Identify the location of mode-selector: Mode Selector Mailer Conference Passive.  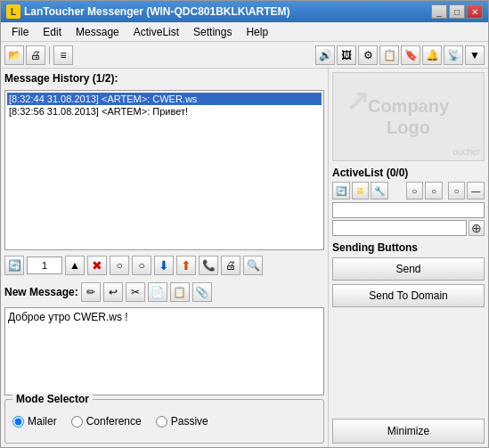
(164, 421).